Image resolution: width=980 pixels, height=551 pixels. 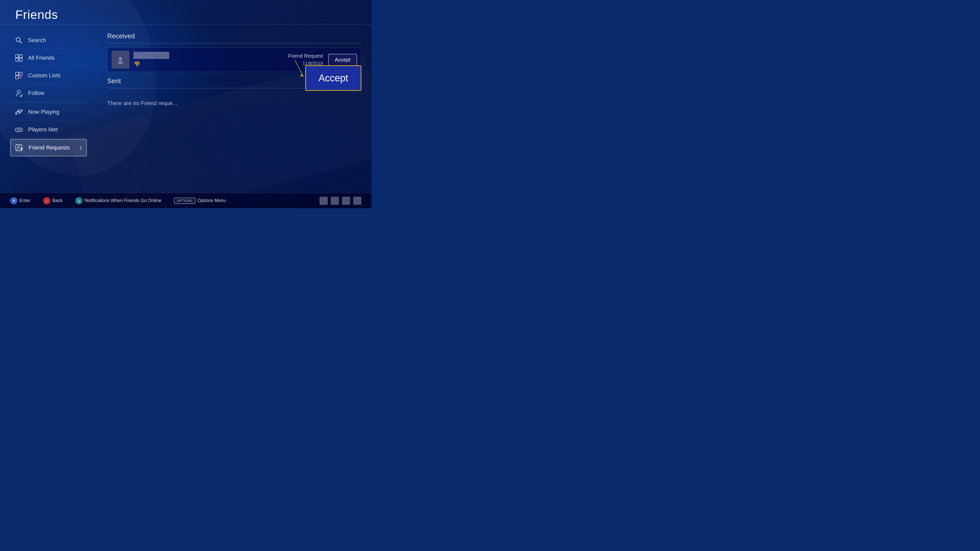 I want to click on back-button: ○ Back, so click(x=52, y=201).